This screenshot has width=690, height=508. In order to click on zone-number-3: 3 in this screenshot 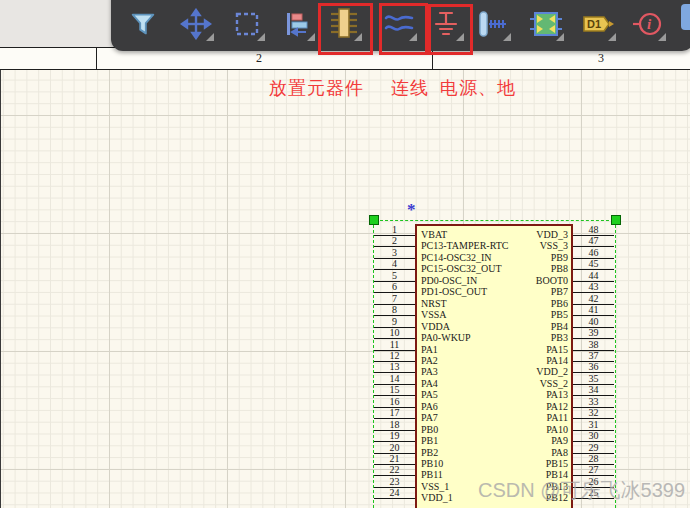, I will do `click(601, 58)`.